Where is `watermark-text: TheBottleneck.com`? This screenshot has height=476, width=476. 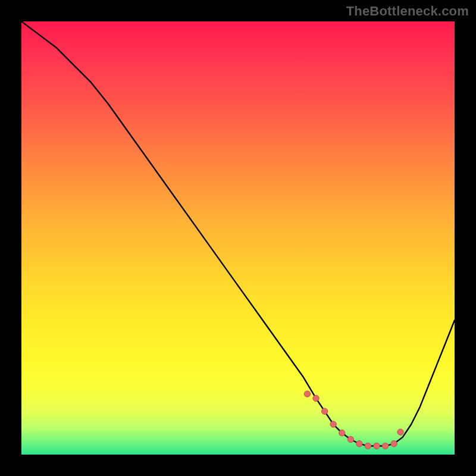
watermark-text: TheBottleneck.com is located at coordinates (408, 11).